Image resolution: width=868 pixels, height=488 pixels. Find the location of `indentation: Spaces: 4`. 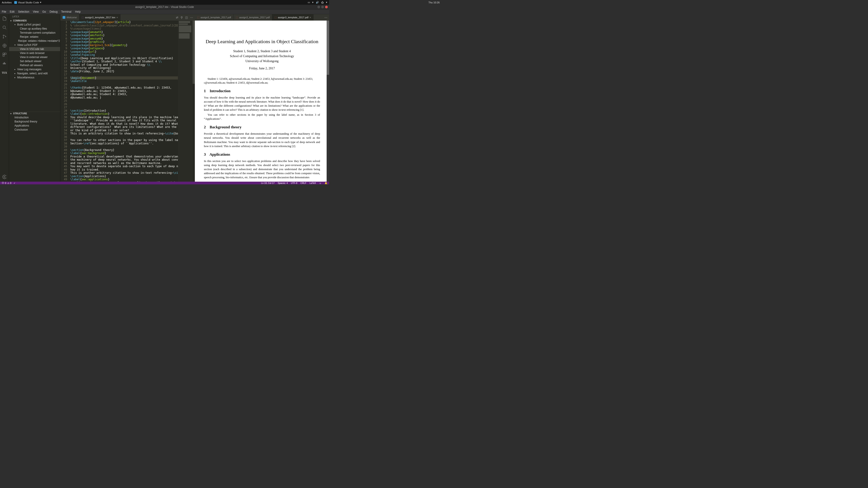

indentation: Spaces: 4 is located at coordinates (282, 183).